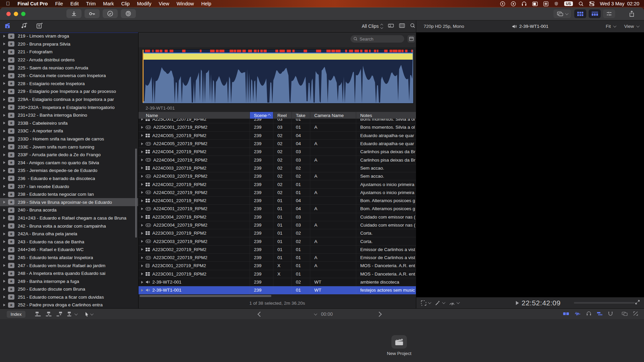 The width and height of the screenshot is (644, 362). I want to click on keyword-collection-item: ★237 - Ian recebe Eduardo, so click(69, 186).